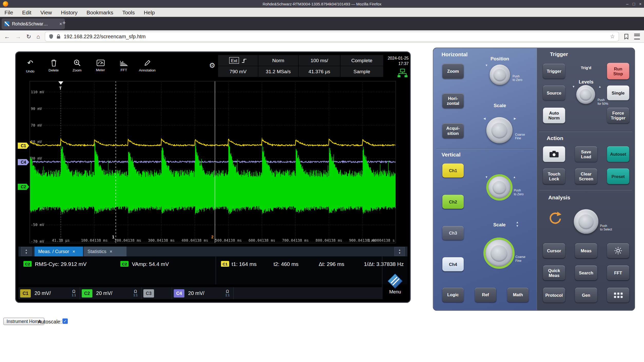  What do you see at coordinates (332, 36) in the screenshot?
I see `url-bar: 192.168.229.22/screencam_sfp.htm ☆` at bounding box center [332, 36].